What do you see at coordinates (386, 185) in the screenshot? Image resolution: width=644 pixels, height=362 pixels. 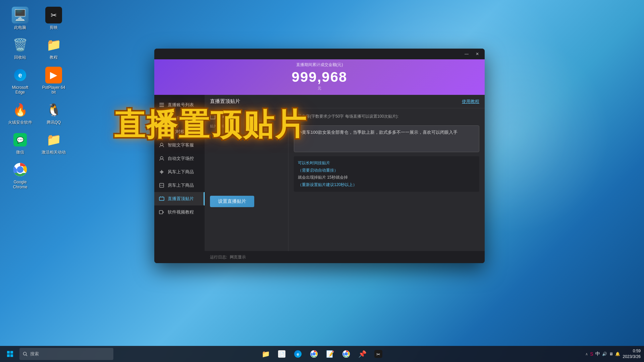 I see `note-4: （重新设置贴片建议120秒以上）` at bounding box center [386, 185].